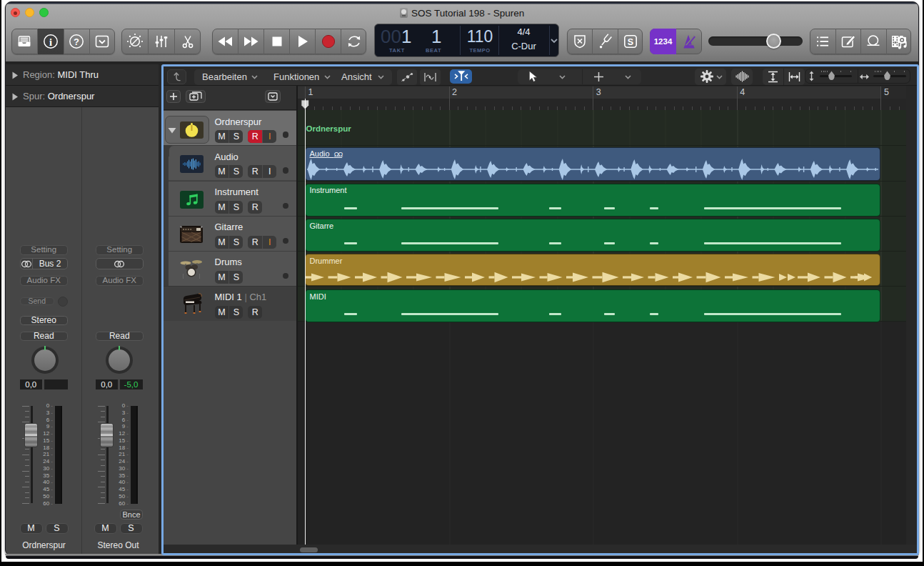 The height and width of the screenshot is (566, 924). What do you see at coordinates (631, 42) in the screenshot?
I see `svg-text: S` at bounding box center [631, 42].